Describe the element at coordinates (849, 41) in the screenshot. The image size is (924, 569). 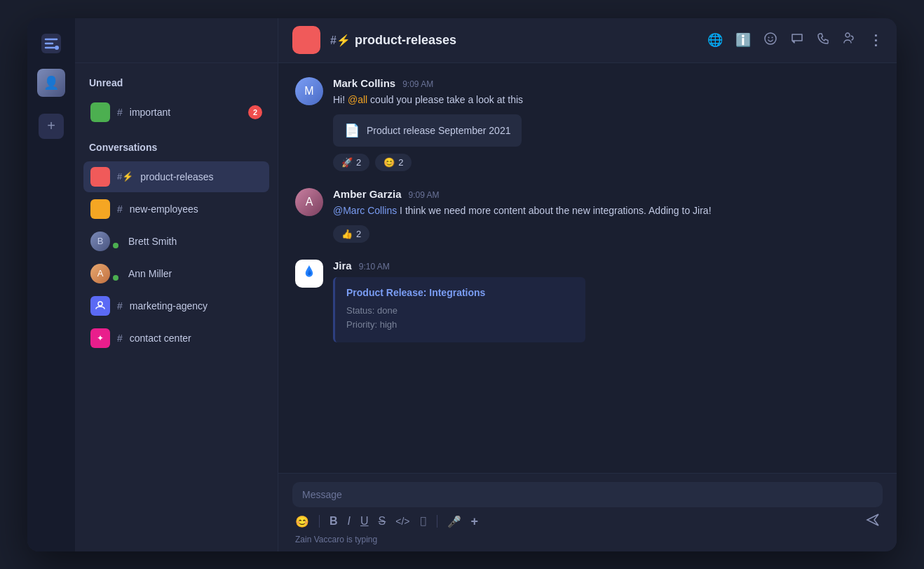
I see `members-icon` at that location.